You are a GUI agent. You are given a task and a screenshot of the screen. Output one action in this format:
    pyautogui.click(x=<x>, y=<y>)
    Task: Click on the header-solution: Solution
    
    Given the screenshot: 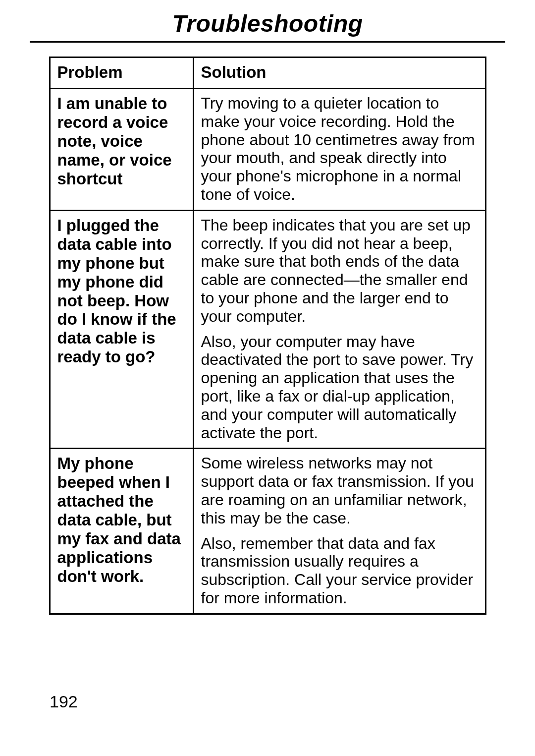 What is the action you would take?
    pyautogui.click(x=339, y=73)
    